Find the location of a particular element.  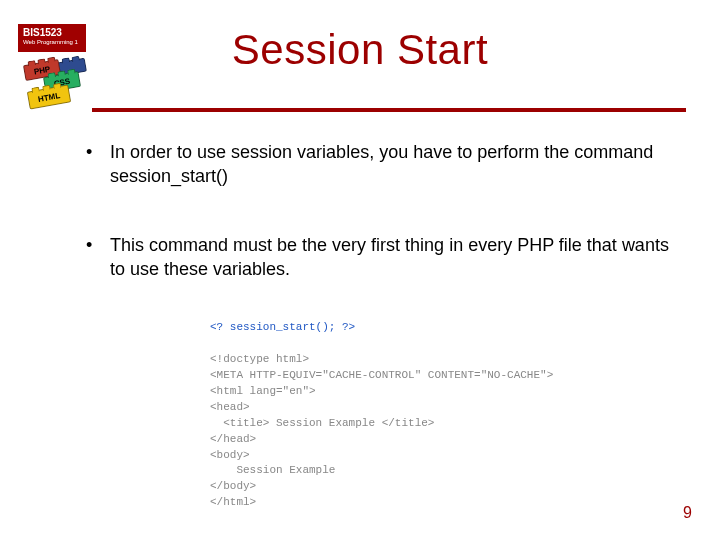

code-line: Session Example is located at coordinates (272, 470).